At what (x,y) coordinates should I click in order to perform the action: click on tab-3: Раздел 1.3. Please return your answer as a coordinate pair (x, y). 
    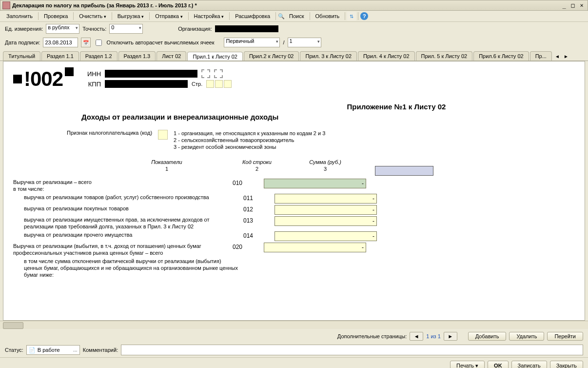
    Looking at the image, I should click on (137, 56).